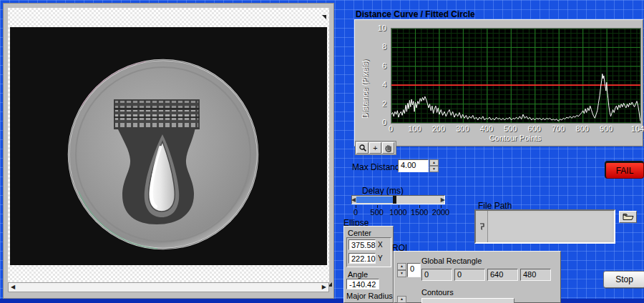 Image resolution: width=644 pixels, height=303 pixels. I want to click on fail-indicator: FAIL, so click(624, 170).